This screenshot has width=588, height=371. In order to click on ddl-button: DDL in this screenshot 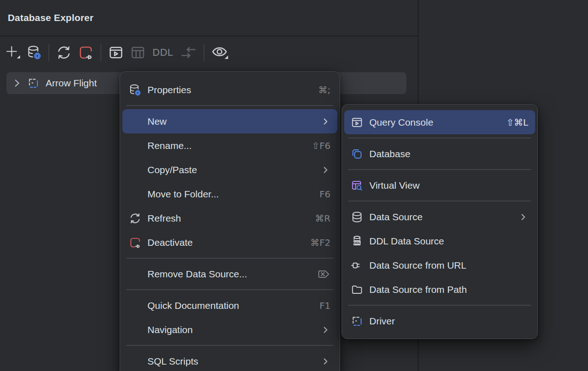, I will do `click(163, 53)`.